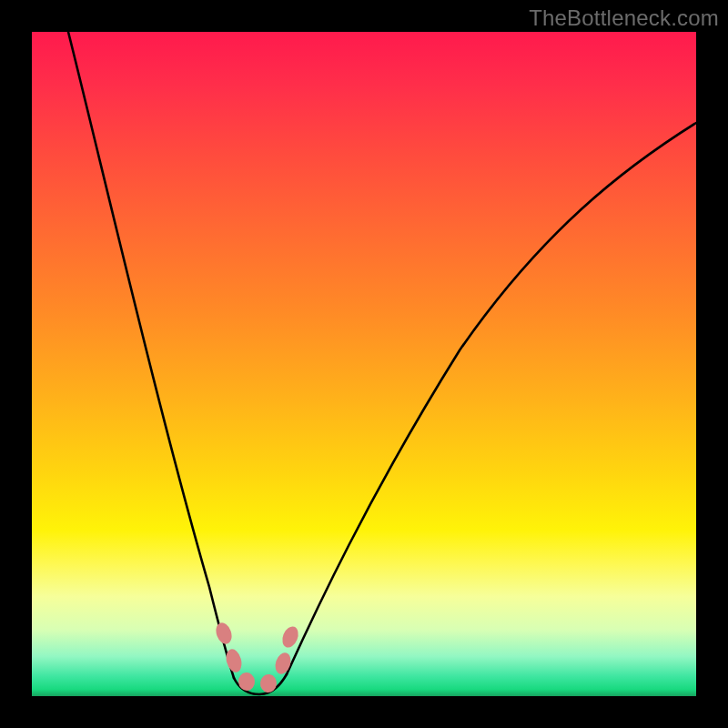  What do you see at coordinates (624, 18) in the screenshot?
I see `watermark-text: TheBottleneck.com` at bounding box center [624, 18].